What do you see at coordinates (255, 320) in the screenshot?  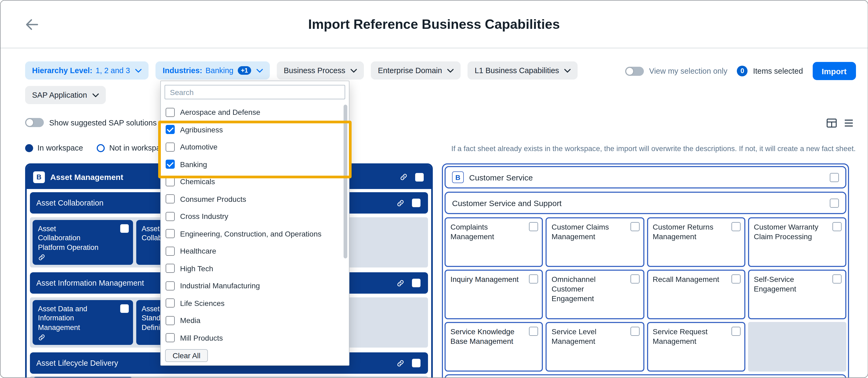 I see `industry-option: Media` at bounding box center [255, 320].